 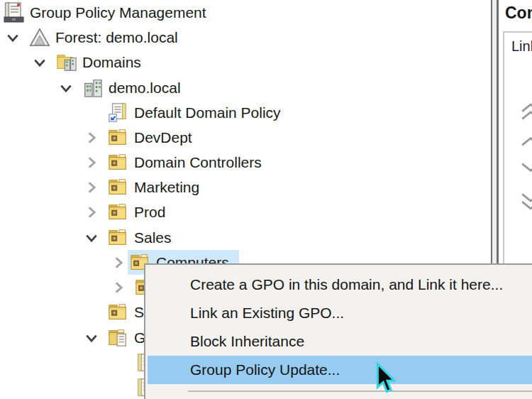 What do you see at coordinates (139, 312) in the screenshot?
I see `tree-item-label: S` at bounding box center [139, 312].